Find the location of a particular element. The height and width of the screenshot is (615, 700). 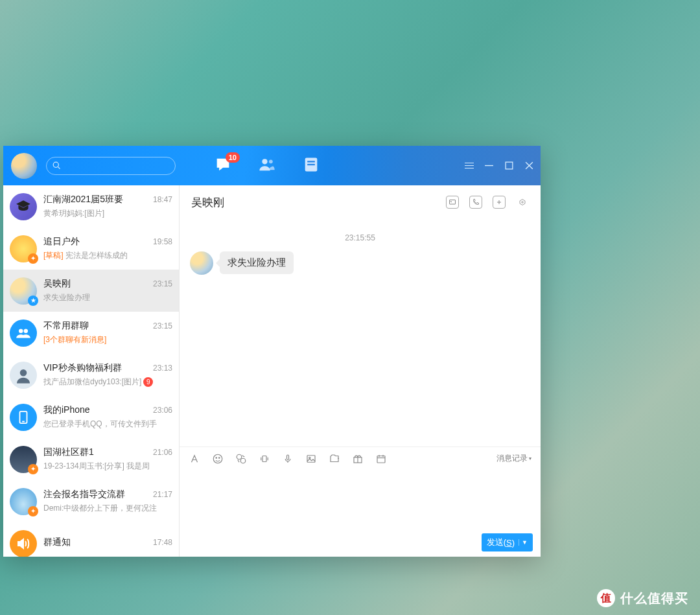

gift-button is located at coordinates (358, 459).